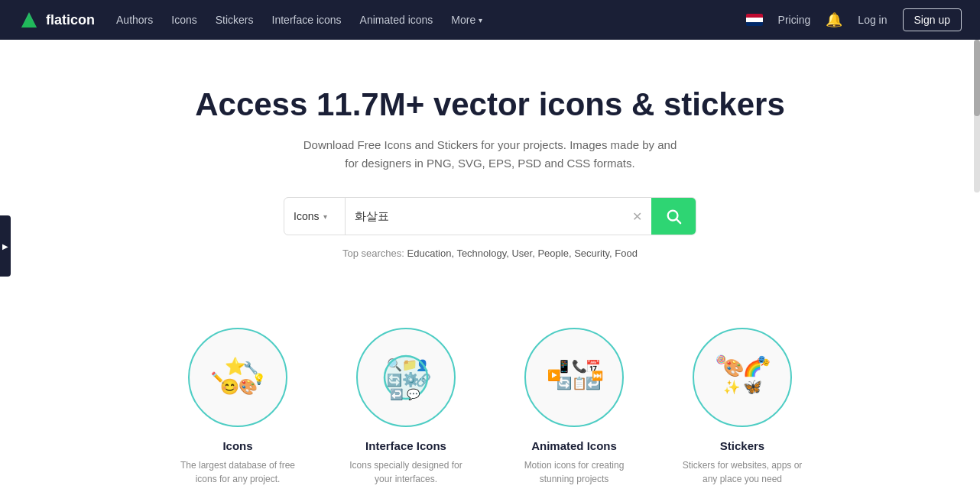 The width and height of the screenshot is (980, 492). Describe the element at coordinates (326, 217) in the screenshot. I see `dropdown-arrow-icon: ▾` at that location.